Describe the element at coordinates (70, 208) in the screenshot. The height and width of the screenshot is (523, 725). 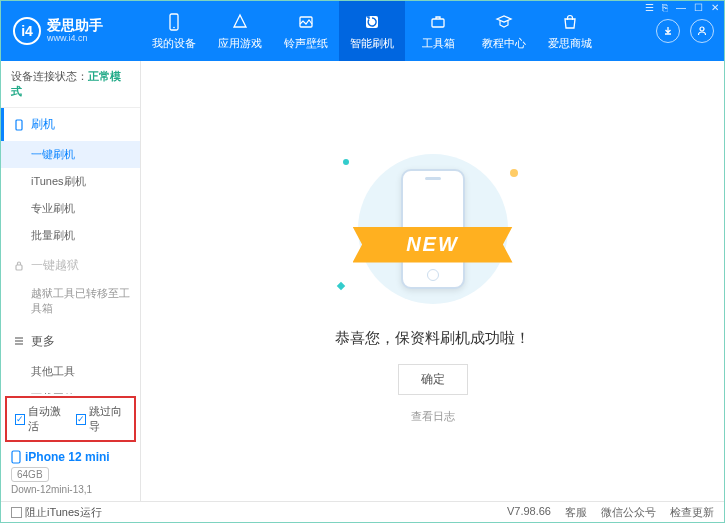
I see `sidebar-item-pro-flash: 专业刷机` at that location.